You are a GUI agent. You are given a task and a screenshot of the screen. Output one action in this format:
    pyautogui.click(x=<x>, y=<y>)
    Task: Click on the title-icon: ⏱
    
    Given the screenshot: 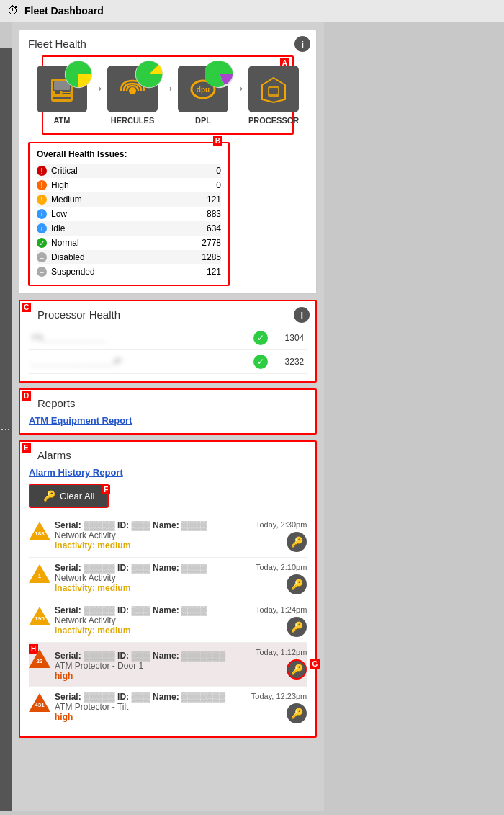 What is the action you would take?
    pyautogui.click(x=13, y=11)
    